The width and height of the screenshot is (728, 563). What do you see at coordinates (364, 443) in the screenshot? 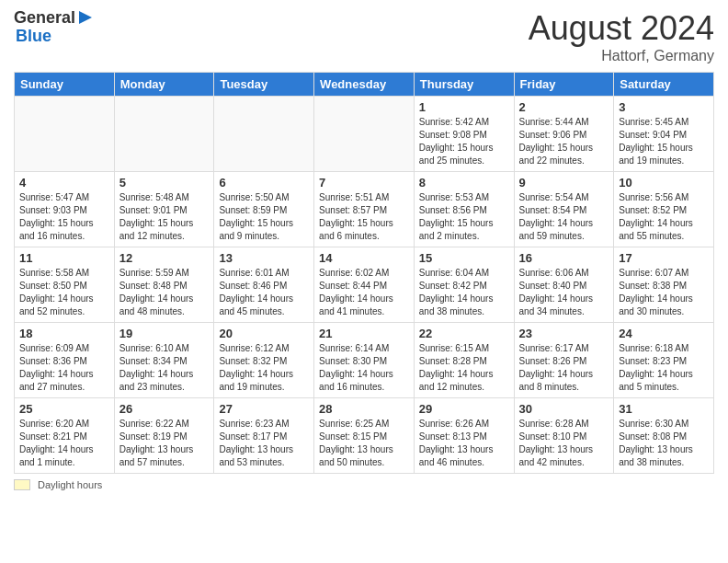
I see `day-info: Sunrise: 6:25 AM Sunset: 8:15 PM Dayligh…` at bounding box center [364, 443].